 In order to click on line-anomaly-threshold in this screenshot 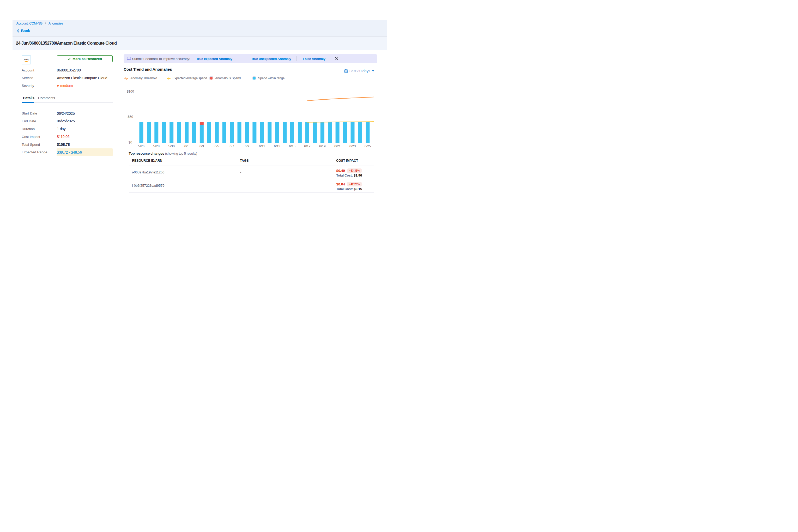, I will do `click(340, 99)`.